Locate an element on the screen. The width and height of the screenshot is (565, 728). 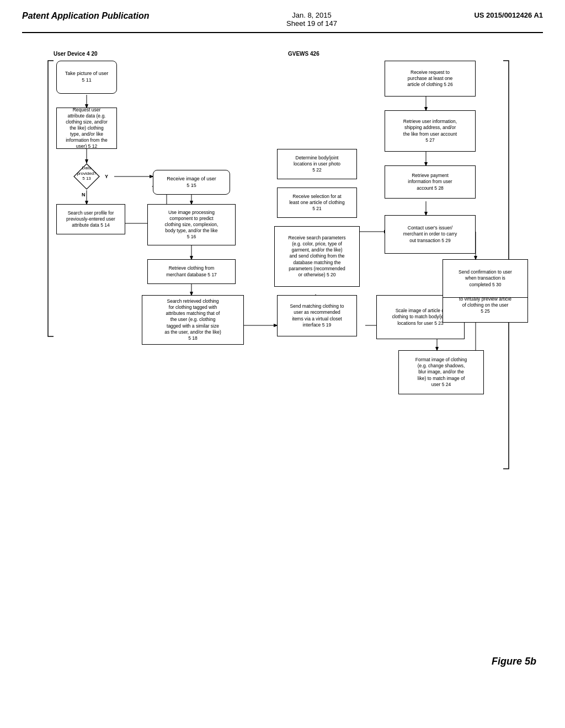
box-528: Retrieve payment information from user a… is located at coordinates (430, 182).